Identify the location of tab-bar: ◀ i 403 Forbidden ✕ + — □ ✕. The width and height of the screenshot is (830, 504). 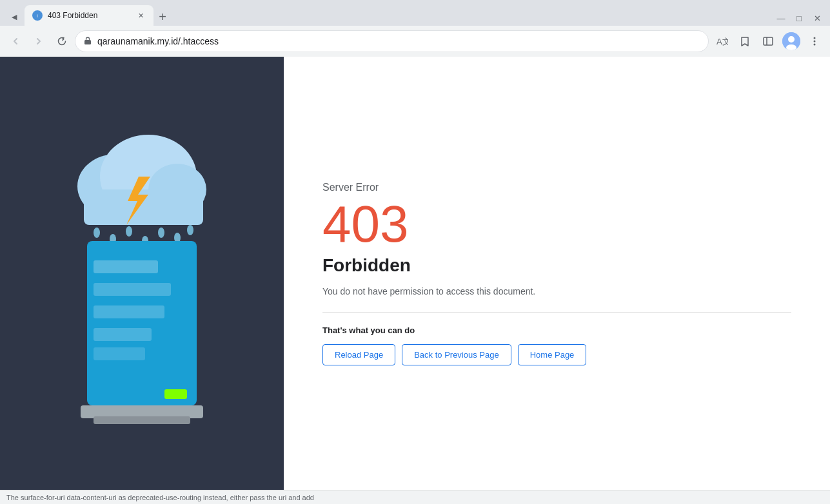
(415, 13).